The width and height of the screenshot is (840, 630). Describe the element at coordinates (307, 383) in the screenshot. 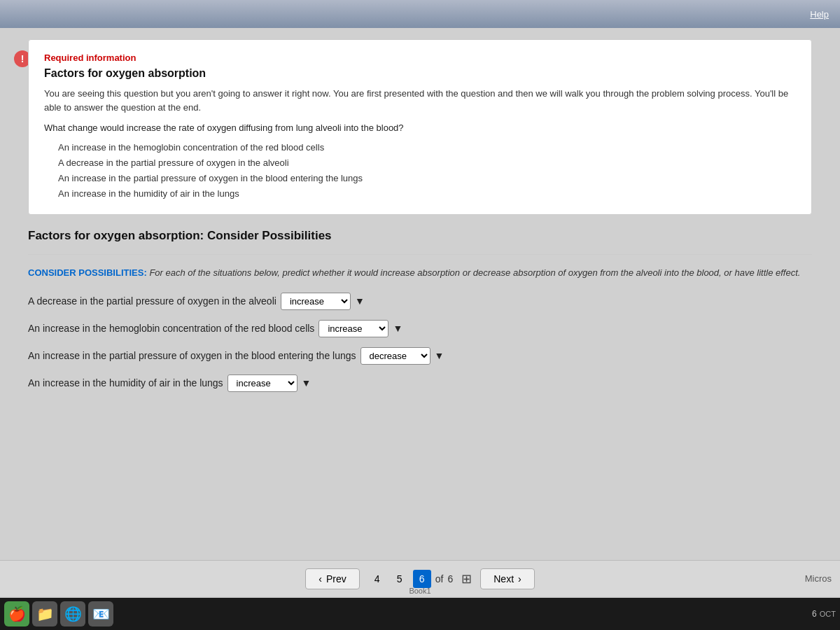

I see `chevron-down-icon-4: ▼` at that location.